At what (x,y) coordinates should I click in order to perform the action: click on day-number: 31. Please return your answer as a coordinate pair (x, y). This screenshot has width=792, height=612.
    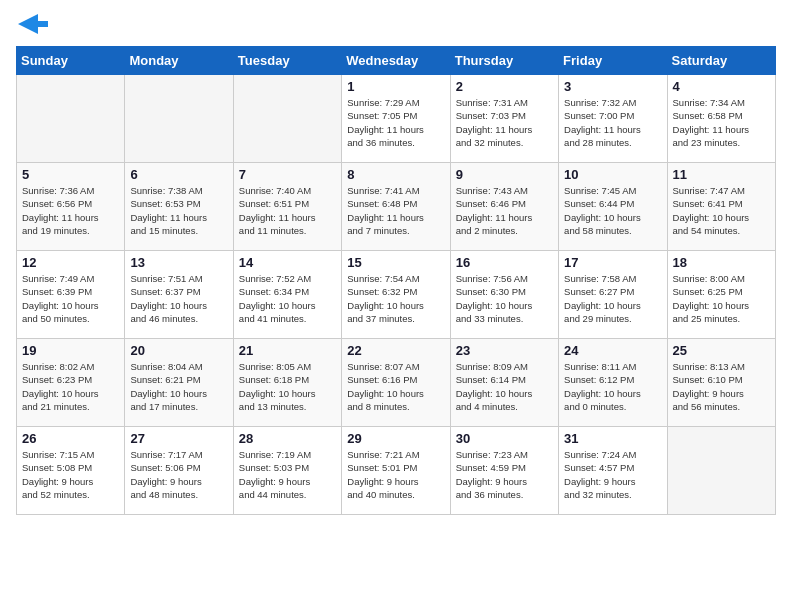
    Looking at the image, I should click on (612, 438).